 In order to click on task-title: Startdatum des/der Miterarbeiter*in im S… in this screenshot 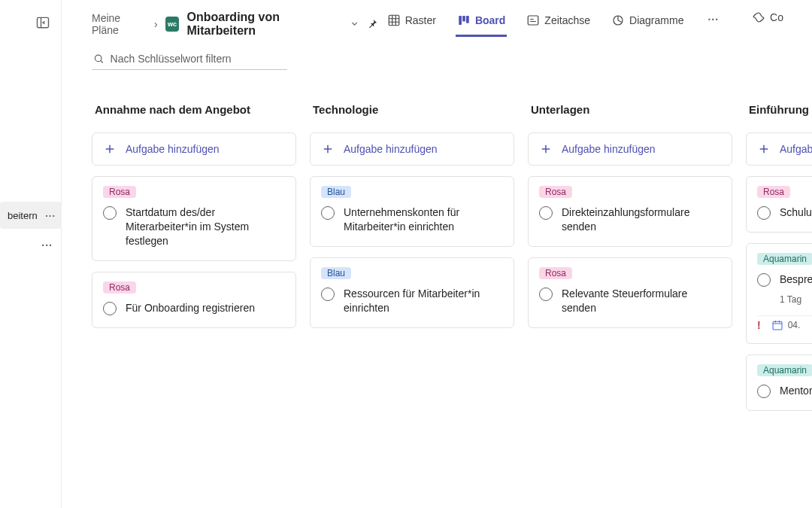, I will do `click(205, 227)`.